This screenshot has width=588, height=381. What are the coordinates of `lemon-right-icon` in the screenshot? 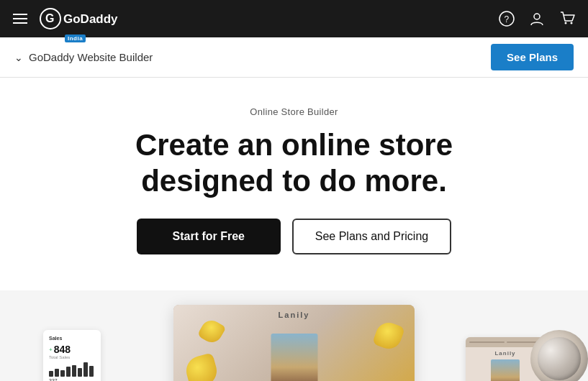 It's located at (389, 336).